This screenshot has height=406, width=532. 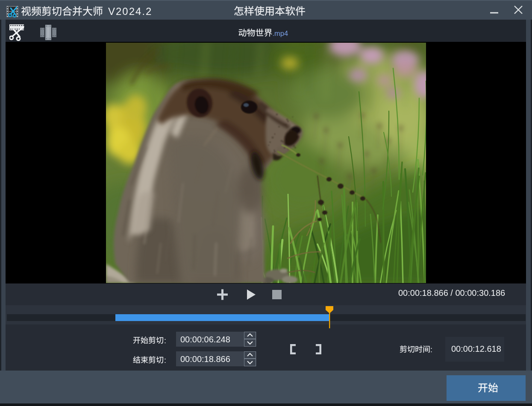 I want to click on svg-text: 00:00:06.248, so click(x=205, y=339).